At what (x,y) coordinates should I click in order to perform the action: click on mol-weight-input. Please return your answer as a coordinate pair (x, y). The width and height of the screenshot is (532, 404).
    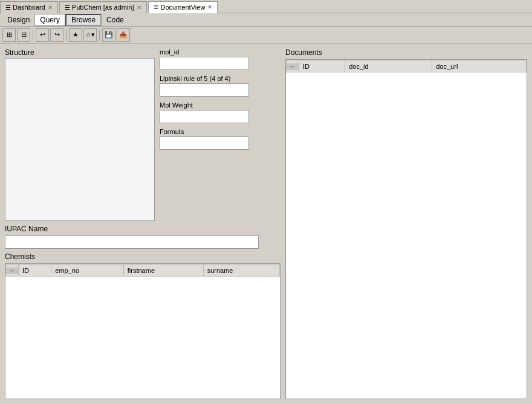
    Looking at the image, I should click on (204, 117).